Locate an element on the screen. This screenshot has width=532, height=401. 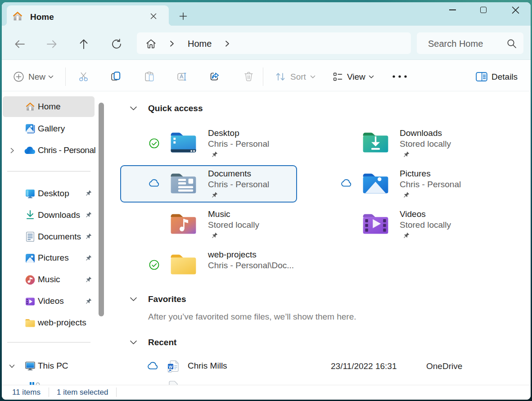
svg-text: W is located at coordinates (171, 366).